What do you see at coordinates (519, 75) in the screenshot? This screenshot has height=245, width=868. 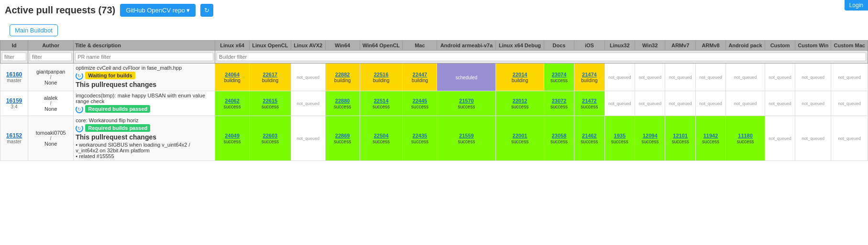 I see `build-link: 22014` at bounding box center [519, 75].